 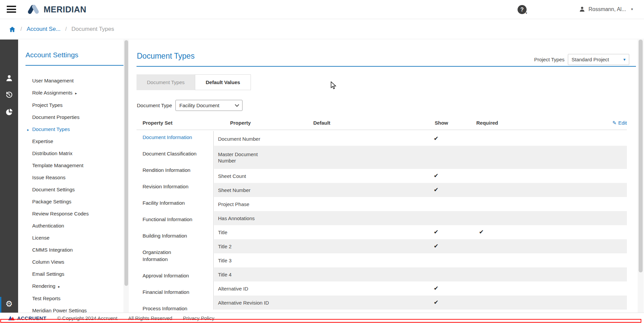 What do you see at coordinates (421, 246) in the screenshot?
I see `table-row-title-2: Title 2✔` at bounding box center [421, 246].